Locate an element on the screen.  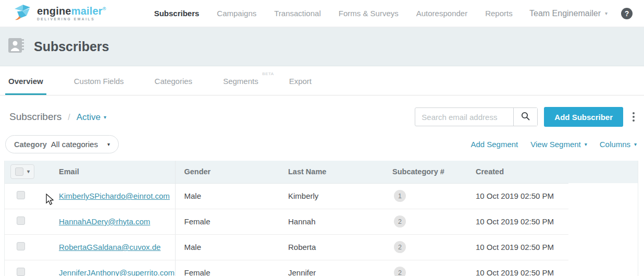
tab-export: Export is located at coordinates (300, 86).